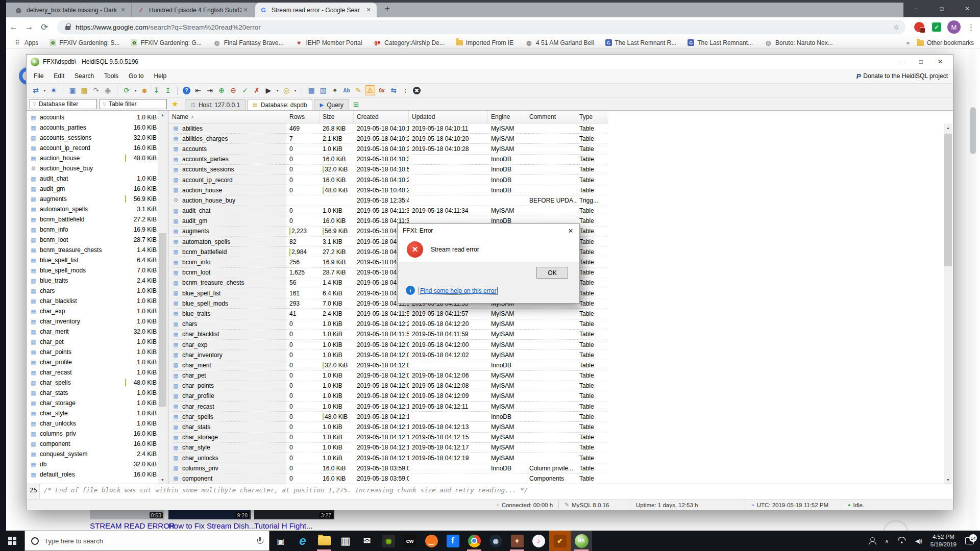  What do you see at coordinates (93, 362) in the screenshot?
I see `tree-item: ▦char_profile1.0 KiB` at bounding box center [93, 362].